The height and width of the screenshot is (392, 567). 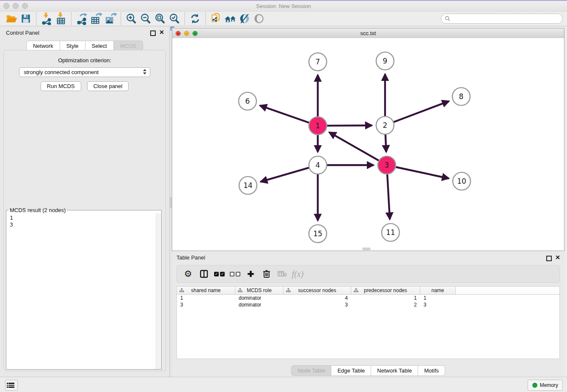 I want to click on cell-shared-name: 1, so click(x=206, y=298).